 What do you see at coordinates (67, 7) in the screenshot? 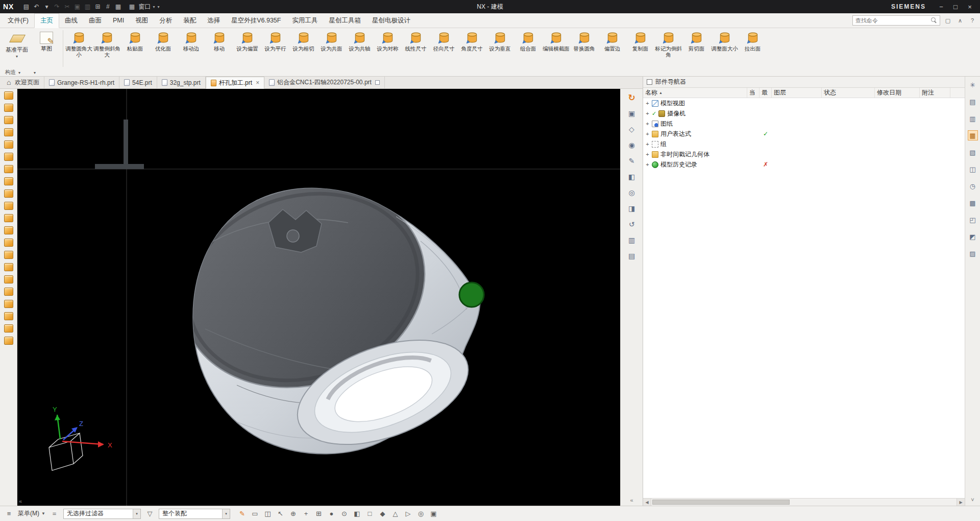
I see `cut-icon: ✂` at bounding box center [67, 7].